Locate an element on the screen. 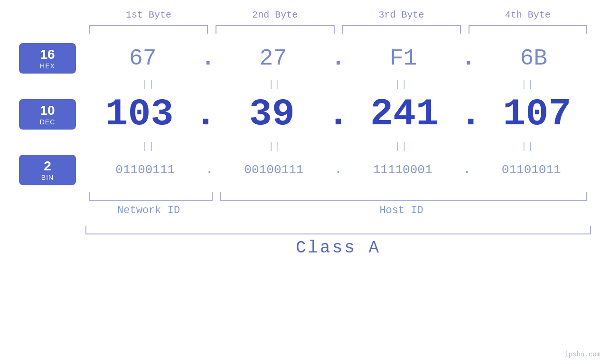  network-id-label: Network ID is located at coordinates (149, 211).